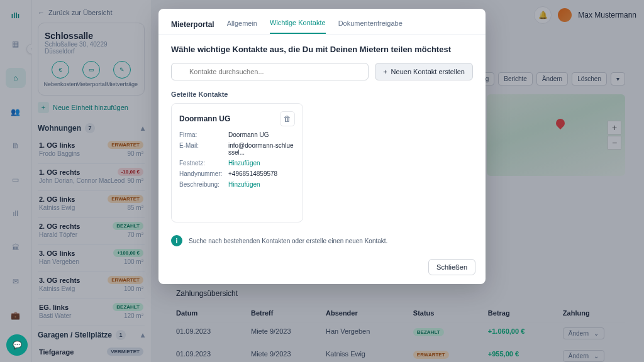  Describe the element at coordinates (237, 163) in the screenshot. I see `contact-card: Doormann UG 🗑 Firma: Doormann UG E-Mail:…` at that location.